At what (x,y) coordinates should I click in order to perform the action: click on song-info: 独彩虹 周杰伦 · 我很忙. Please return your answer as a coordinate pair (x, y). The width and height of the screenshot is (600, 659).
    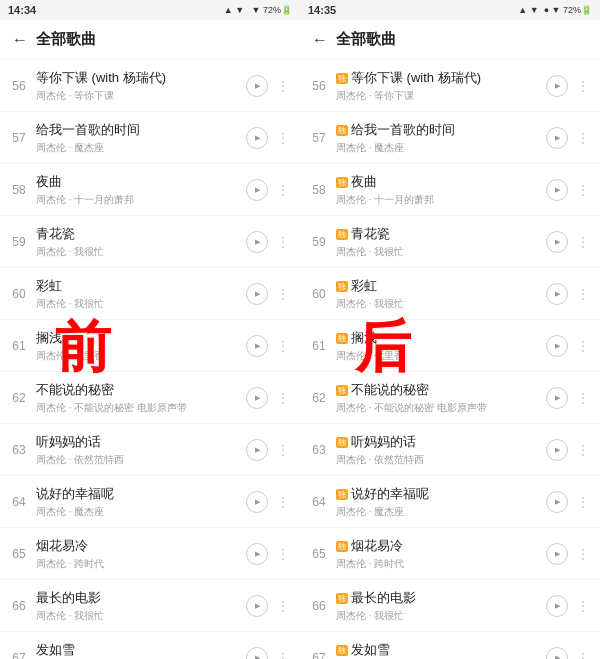
    Looking at the image, I should click on (438, 294).